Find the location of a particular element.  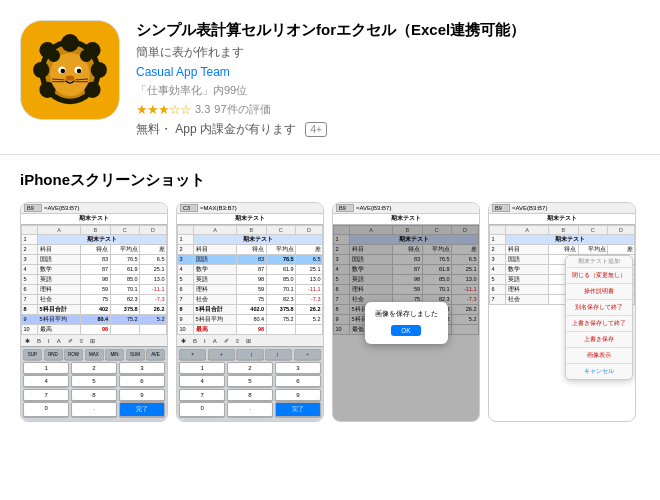

menu-cancel: キャンセル is located at coordinates (599, 372).